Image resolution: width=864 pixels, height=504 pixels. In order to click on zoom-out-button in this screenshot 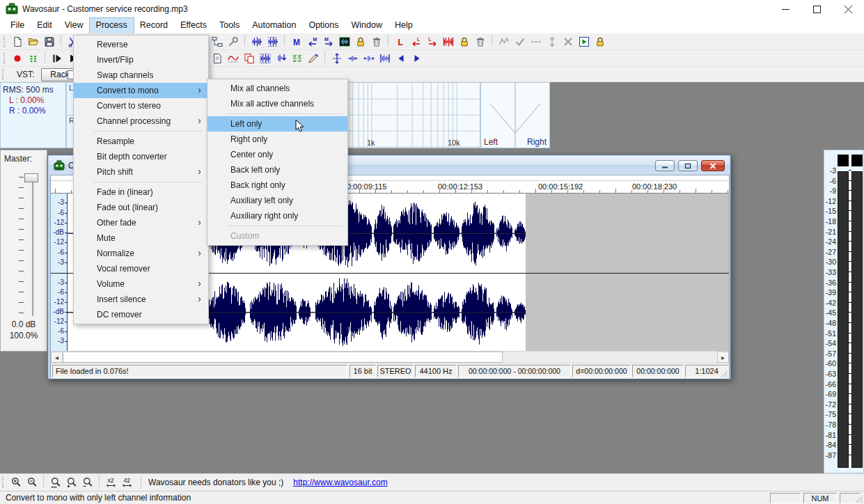, I will do `click(32, 482)`.